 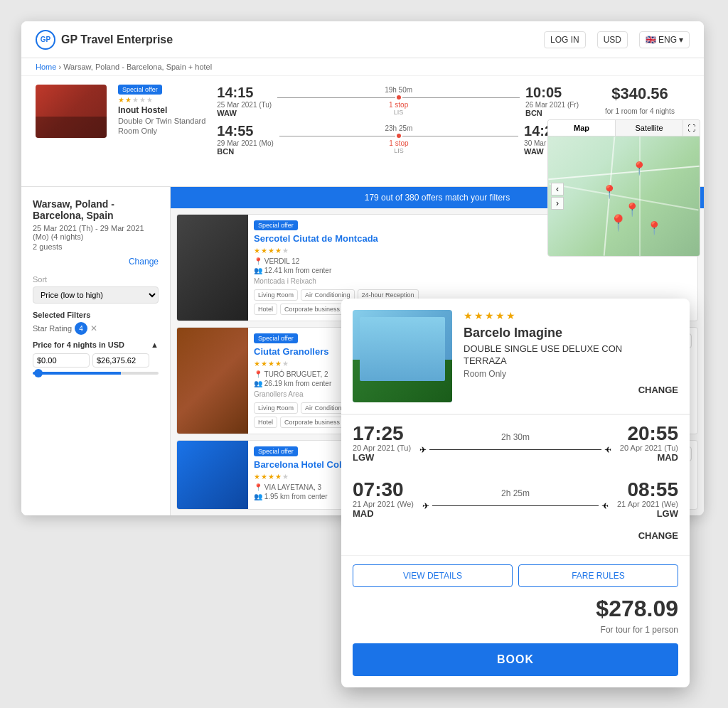 I want to click on currency-button: USD, so click(x=613, y=40).